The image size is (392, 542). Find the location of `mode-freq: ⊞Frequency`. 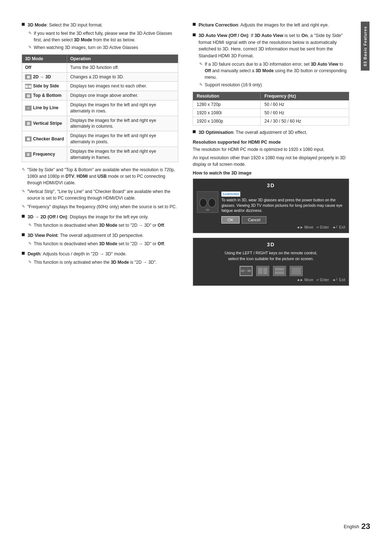

mode-freq: ⊞Frequency is located at coordinates (45, 155).